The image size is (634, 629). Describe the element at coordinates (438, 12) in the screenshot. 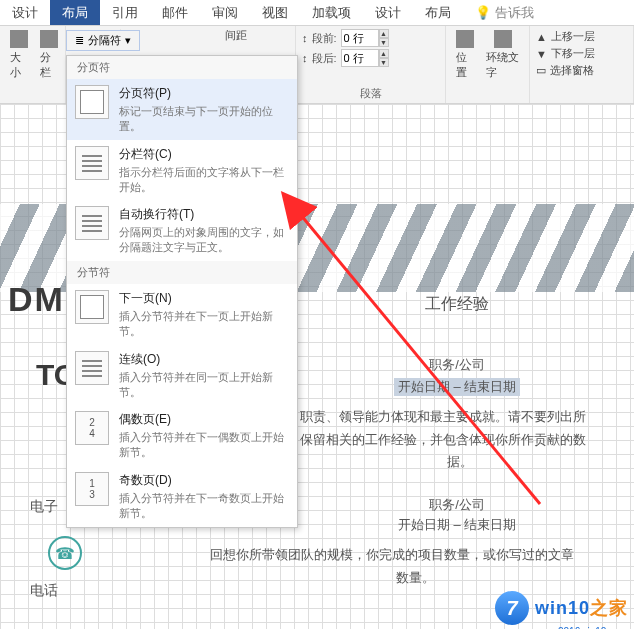

I see `tab-layout-2: 布局` at that location.